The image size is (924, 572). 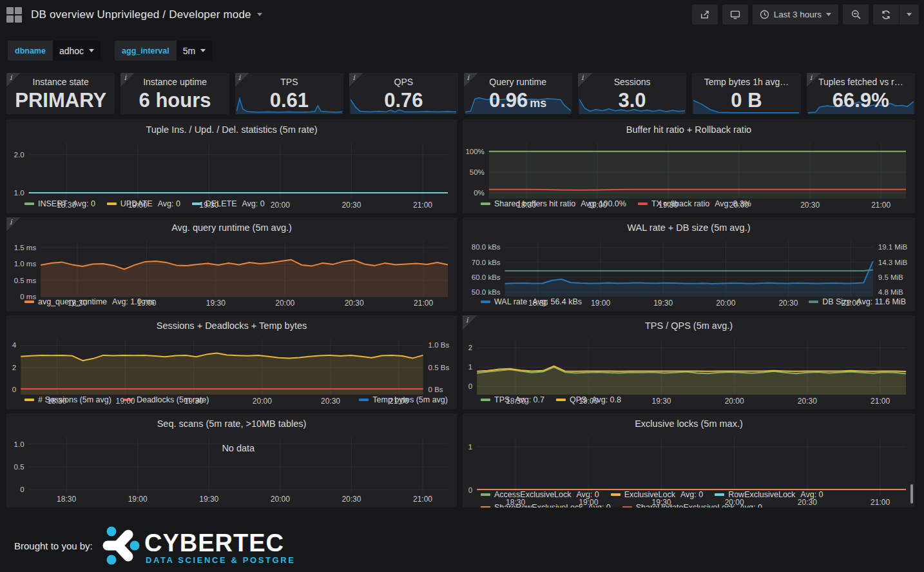 I want to click on variable-agg-interval-value: 5m, so click(x=195, y=50).